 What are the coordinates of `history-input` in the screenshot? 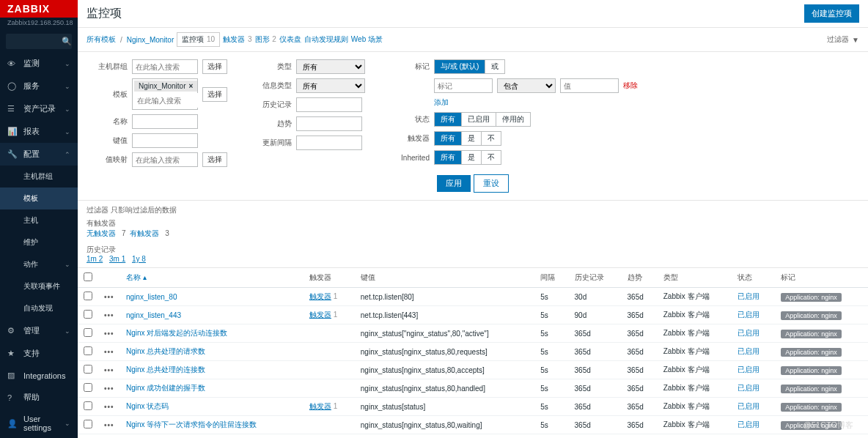 It's located at (329, 105).